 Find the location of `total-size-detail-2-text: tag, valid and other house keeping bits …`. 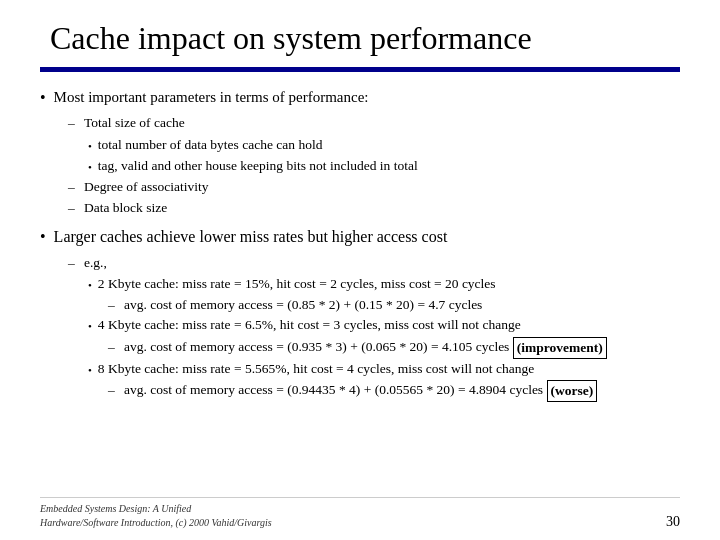

total-size-detail-2-text: tag, valid and other house keeping bits … is located at coordinates (258, 166).